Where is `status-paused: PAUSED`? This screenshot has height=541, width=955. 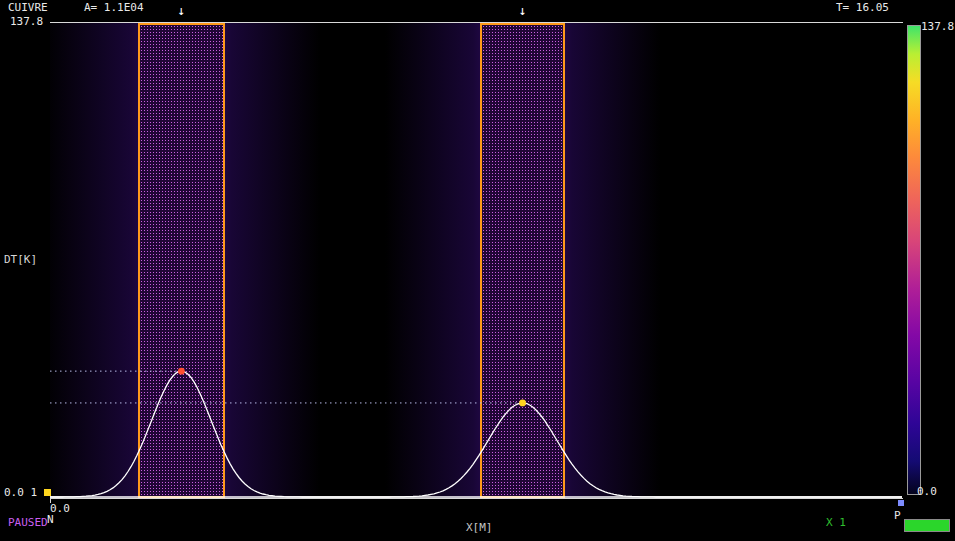
status-paused: PAUSED is located at coordinates (28, 523).